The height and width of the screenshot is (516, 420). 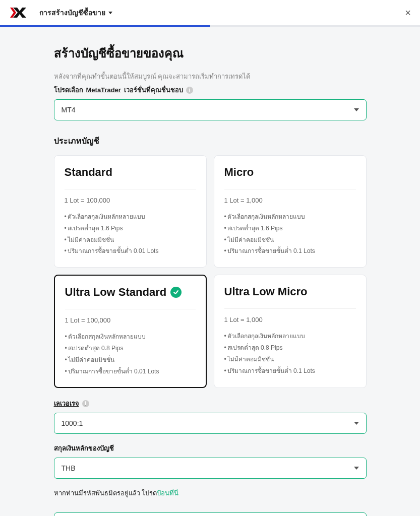 What do you see at coordinates (210, 13) in the screenshot?
I see `app-header: การสร้างบัญชีซื้อขาย ×` at bounding box center [210, 13].